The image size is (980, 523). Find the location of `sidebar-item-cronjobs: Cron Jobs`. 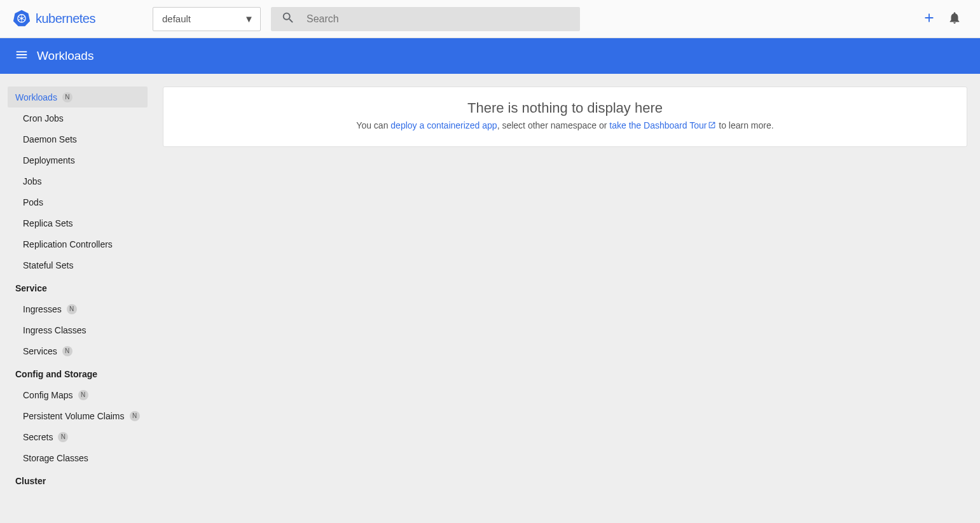

sidebar-item-cronjobs: Cron Jobs is located at coordinates (78, 118).